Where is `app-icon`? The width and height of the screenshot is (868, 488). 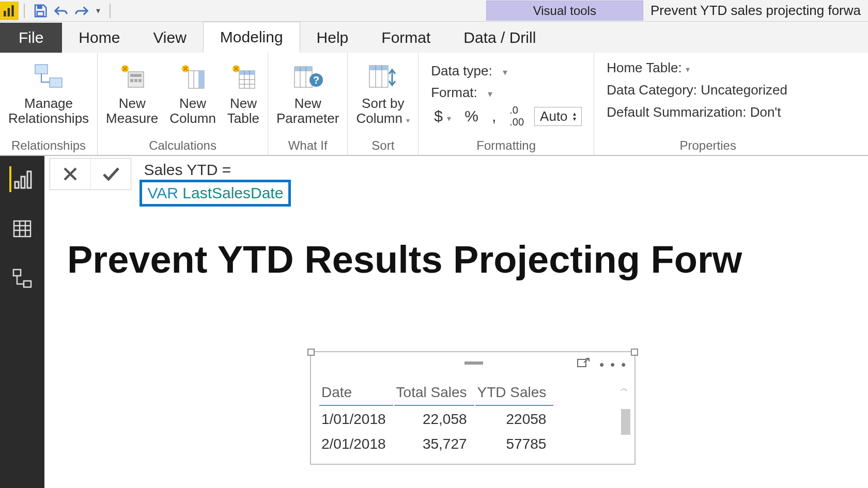
app-icon is located at coordinates (9, 11).